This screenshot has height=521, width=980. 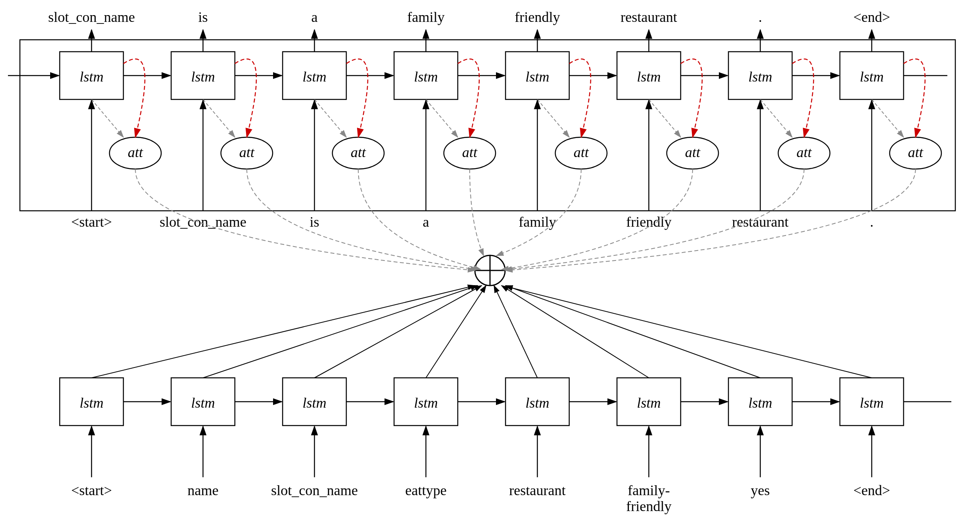 I want to click on att-label-2: att, so click(x=247, y=152).